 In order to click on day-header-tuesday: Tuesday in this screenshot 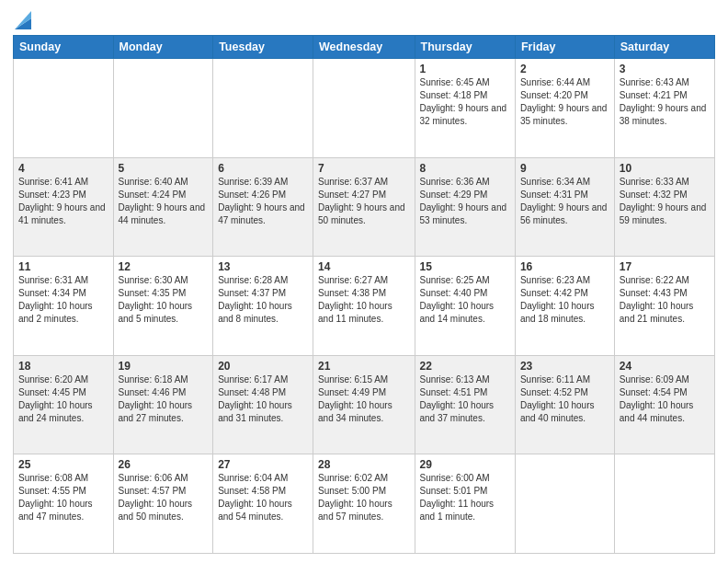, I will do `click(263, 48)`.